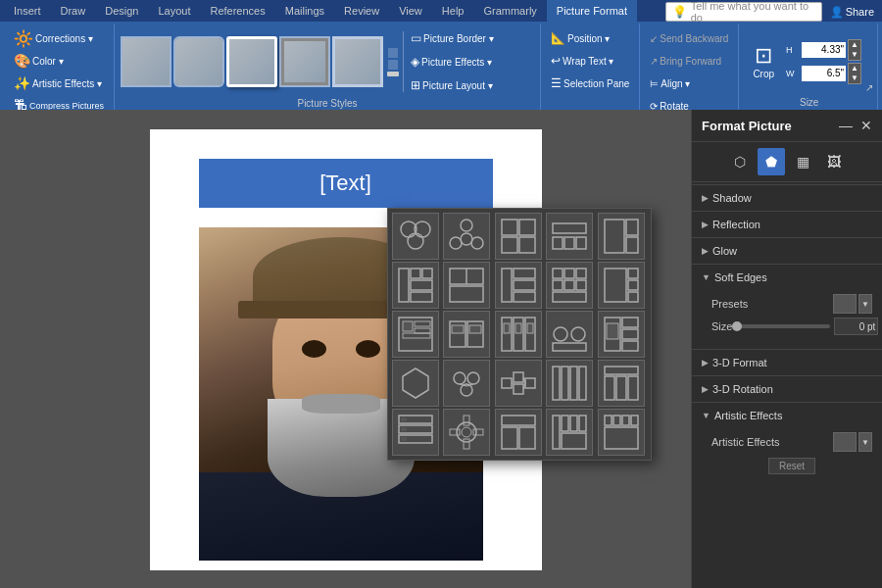  I want to click on tab-references: References, so click(237, 11).